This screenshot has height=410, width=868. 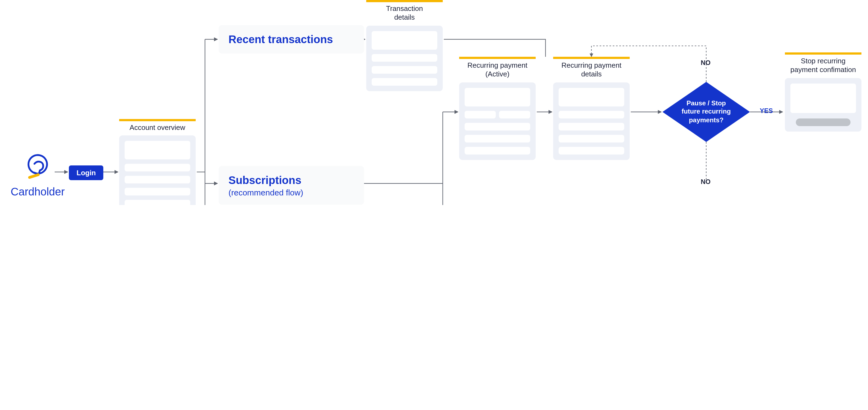 I want to click on nav-title: Recent transactions, so click(x=291, y=39).